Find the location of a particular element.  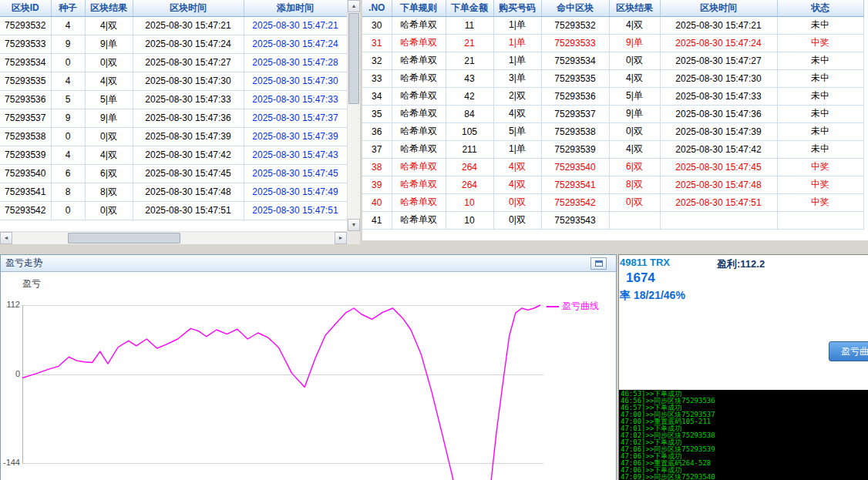

table-row: 7529353655|单2025-08-30 15:47:332025-08-3… is located at coordinates (173, 99).